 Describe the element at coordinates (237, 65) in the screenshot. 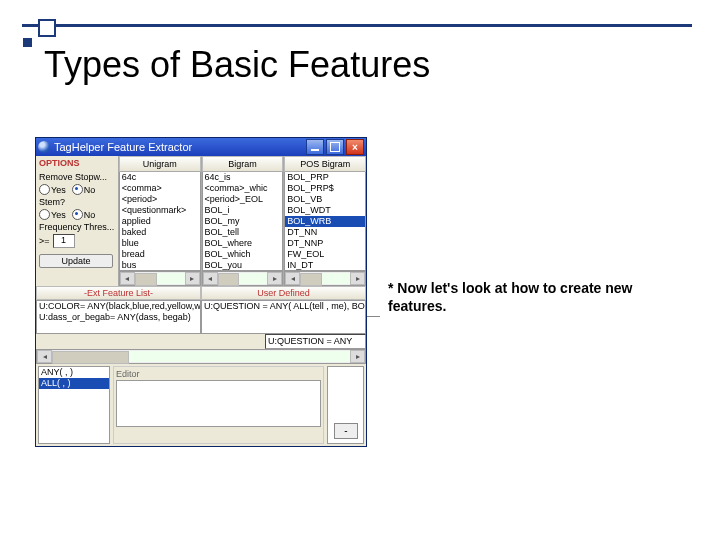

I see `slide-title: Types of Basic Features` at that location.